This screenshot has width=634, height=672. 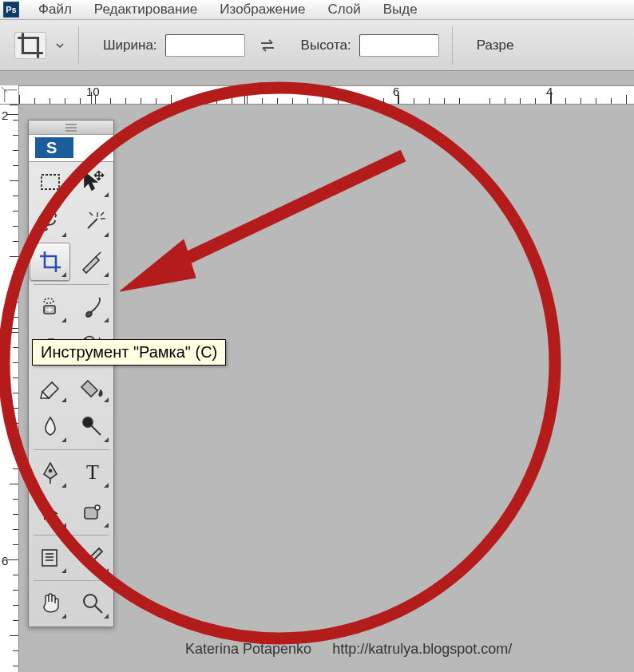 What do you see at coordinates (10, 95) in the screenshot?
I see `ruler-origin-icon` at bounding box center [10, 95].